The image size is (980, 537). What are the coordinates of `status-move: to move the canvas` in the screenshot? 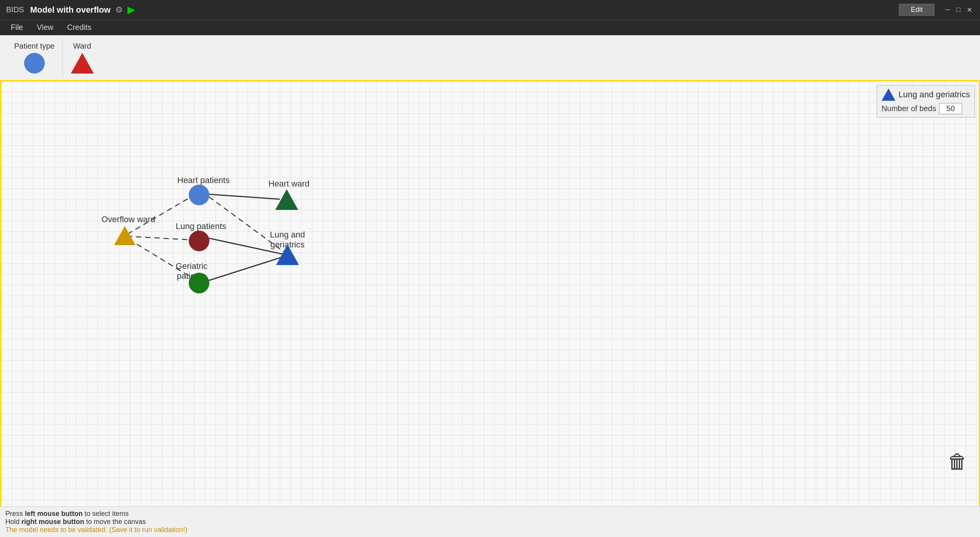 It's located at (115, 522).